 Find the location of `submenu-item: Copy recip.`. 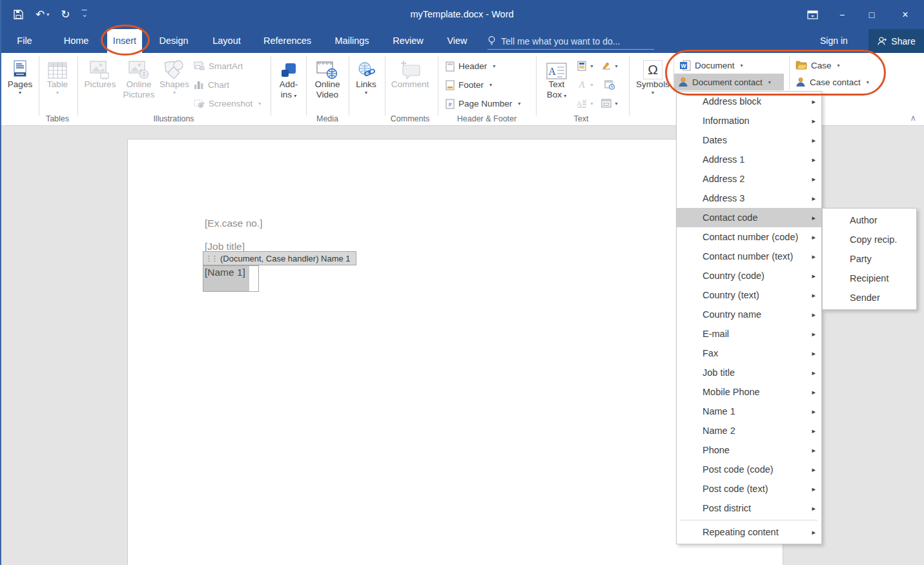

submenu-item: Copy recip. is located at coordinates (869, 240).